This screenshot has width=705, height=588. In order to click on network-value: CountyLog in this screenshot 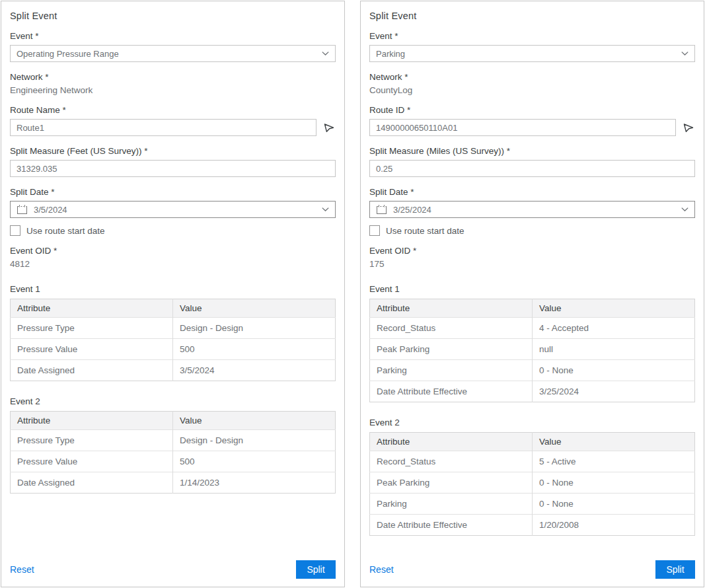, I will do `click(533, 90)`.